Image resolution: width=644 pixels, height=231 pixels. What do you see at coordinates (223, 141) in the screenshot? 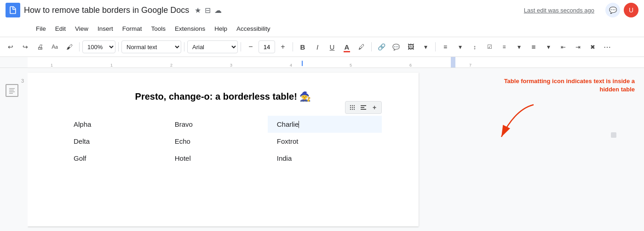
I see `table-wrapper: + Alpha Bravo Charlie Delta Echo Foxtrot` at bounding box center [223, 141].